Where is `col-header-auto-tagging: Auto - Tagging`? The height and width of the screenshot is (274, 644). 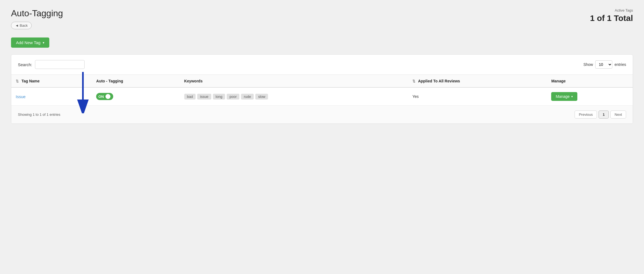
col-header-auto-tagging: Auto - Tagging is located at coordinates (136, 81).